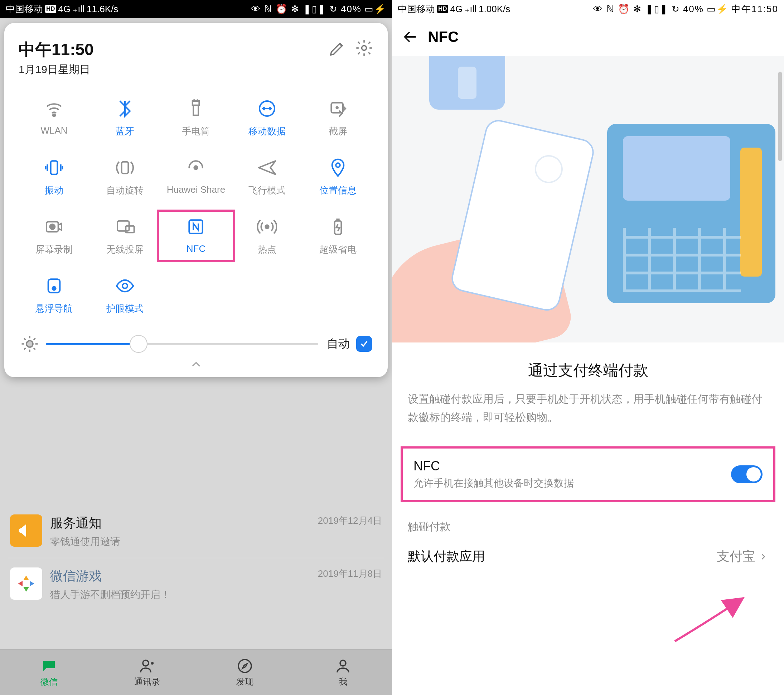  Describe the element at coordinates (755, 9) in the screenshot. I see `clock-label: 中午11:50` at that location.